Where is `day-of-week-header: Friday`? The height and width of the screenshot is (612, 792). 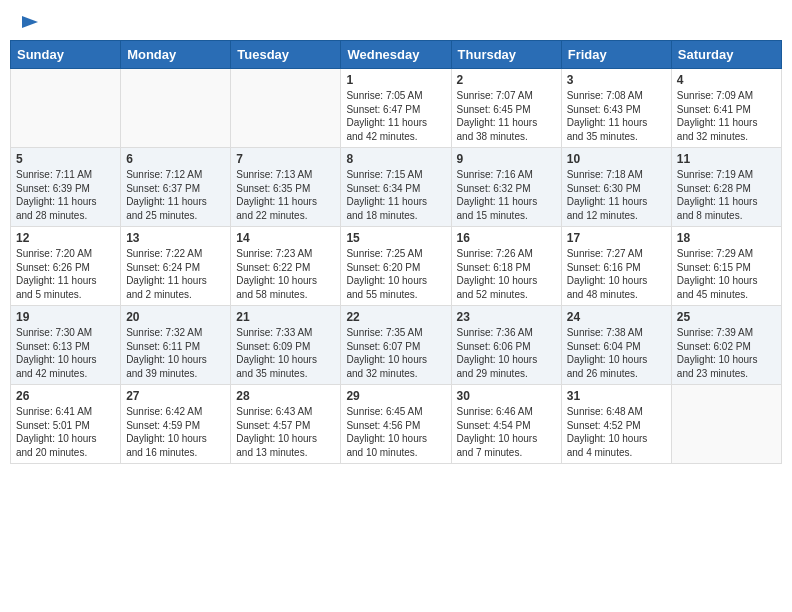 day-of-week-header: Friday is located at coordinates (616, 55).